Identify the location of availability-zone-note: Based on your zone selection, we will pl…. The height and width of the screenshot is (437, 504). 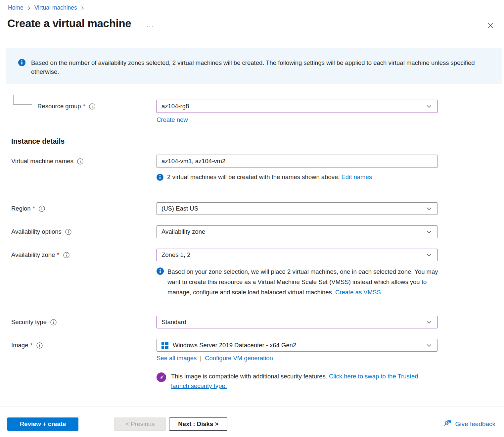
(330, 282).